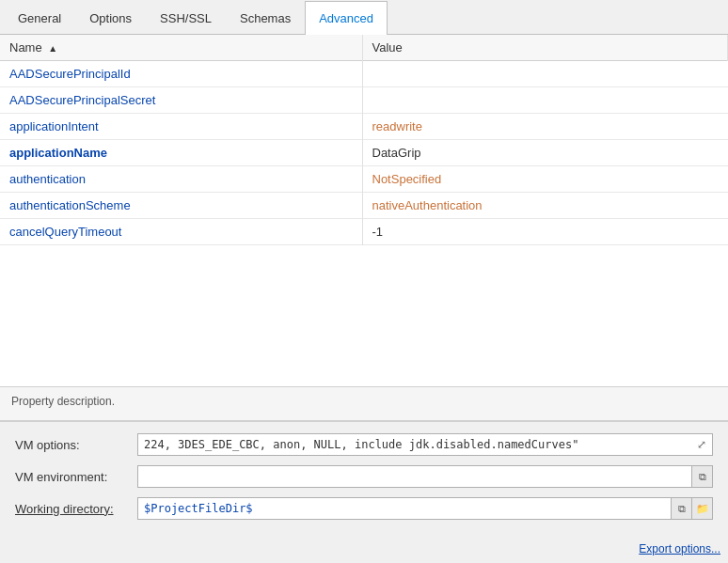 The image size is (728, 563). What do you see at coordinates (76, 477) in the screenshot?
I see `vm-environment-label: VM environment:` at bounding box center [76, 477].